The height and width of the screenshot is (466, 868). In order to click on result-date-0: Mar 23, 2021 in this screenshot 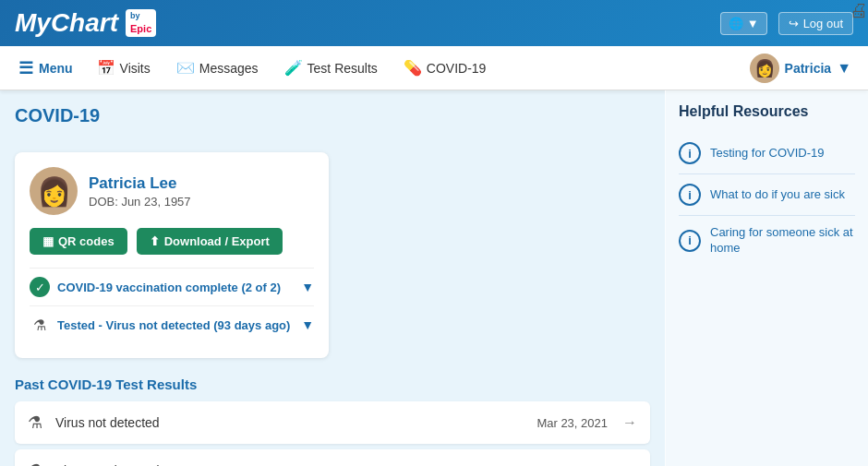, I will do `click(573, 423)`.